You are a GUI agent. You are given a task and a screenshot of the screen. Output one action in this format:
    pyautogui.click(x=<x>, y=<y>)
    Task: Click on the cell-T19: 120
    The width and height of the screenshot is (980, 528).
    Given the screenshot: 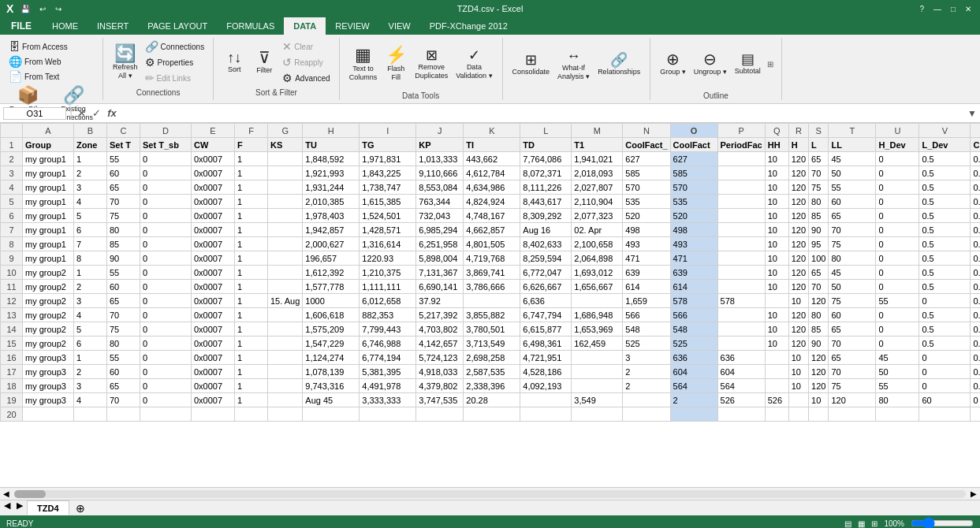 What is the action you would take?
    pyautogui.click(x=852, y=400)
    